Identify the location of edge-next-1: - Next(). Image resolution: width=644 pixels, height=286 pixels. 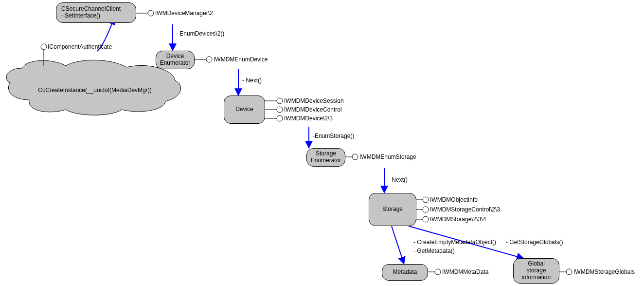
(252, 80).